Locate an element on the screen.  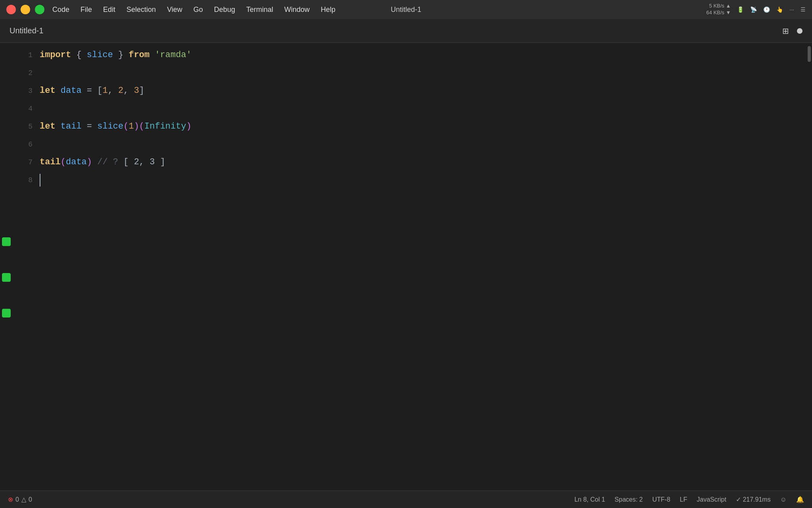
cursor-position: Ln 8, Col 1 is located at coordinates (590, 500).